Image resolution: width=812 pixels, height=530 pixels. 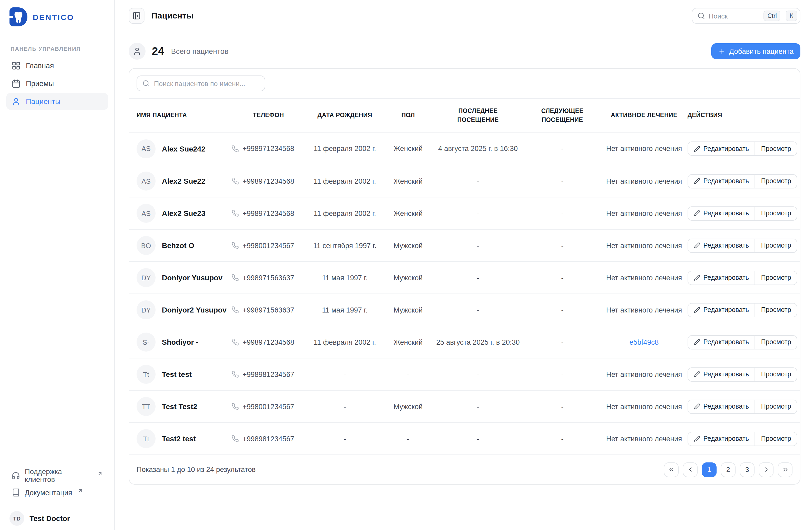 I want to click on patient-name: Shodiyor -, so click(x=180, y=342).